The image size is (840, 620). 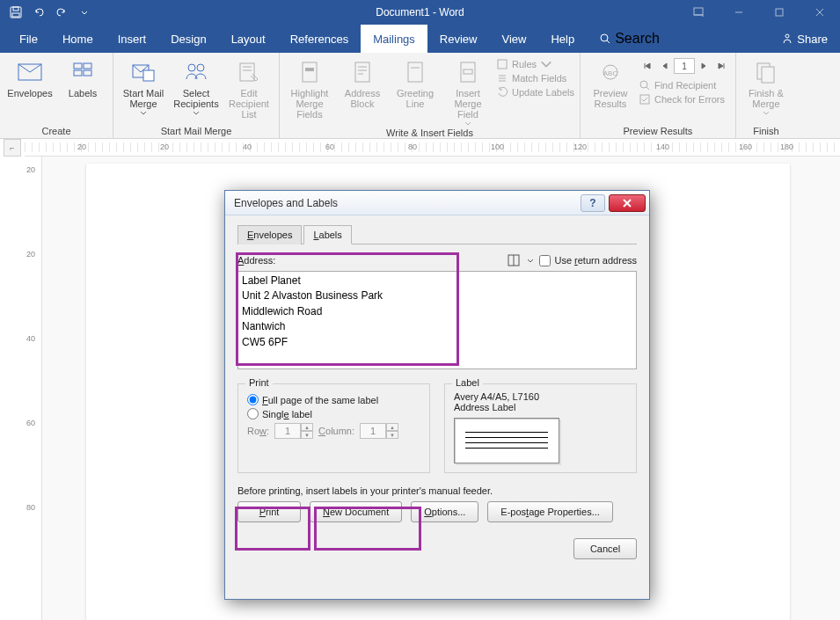 What do you see at coordinates (551, 512) in the screenshot?
I see `epostage-button: E-postage Properties...` at bounding box center [551, 512].